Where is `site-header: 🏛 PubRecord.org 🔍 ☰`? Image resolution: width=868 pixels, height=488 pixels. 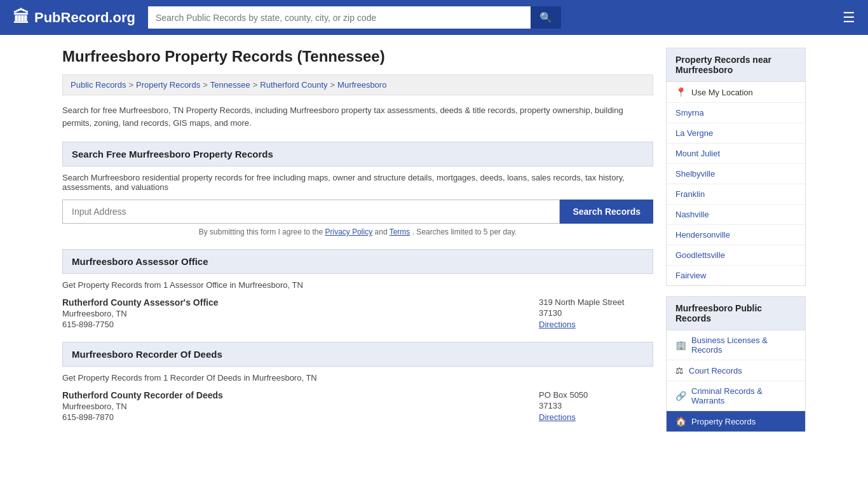
site-header: 🏛 PubRecord.org 🔍 ☰ is located at coordinates (434, 18).